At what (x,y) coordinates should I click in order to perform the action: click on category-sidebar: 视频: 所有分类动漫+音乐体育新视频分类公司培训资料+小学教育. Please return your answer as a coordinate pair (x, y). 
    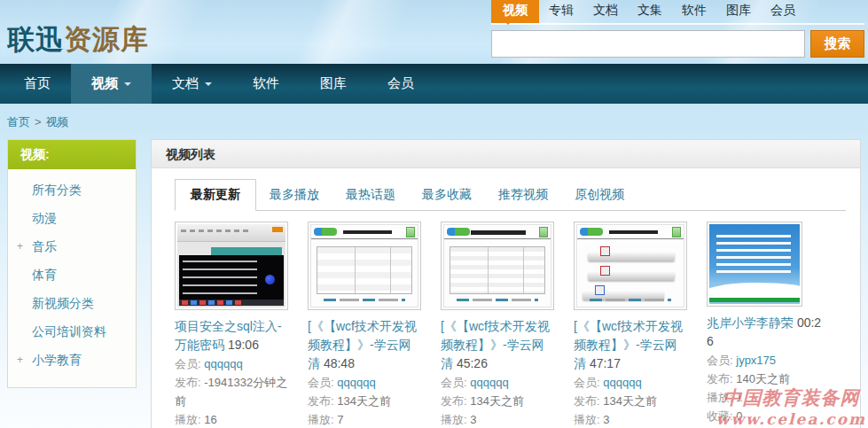
    Looking at the image, I should click on (72, 264).